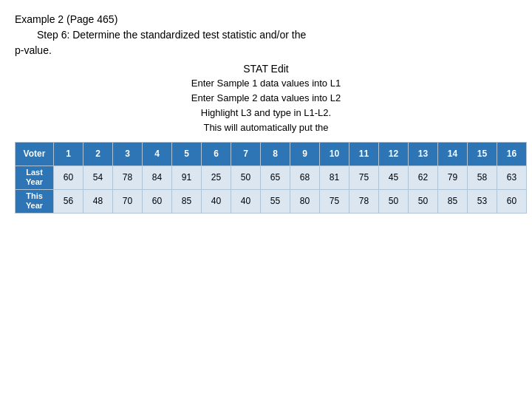  Describe the element at coordinates (266, 50) in the screenshot. I see `pvalue-line: p-value.` at that location.